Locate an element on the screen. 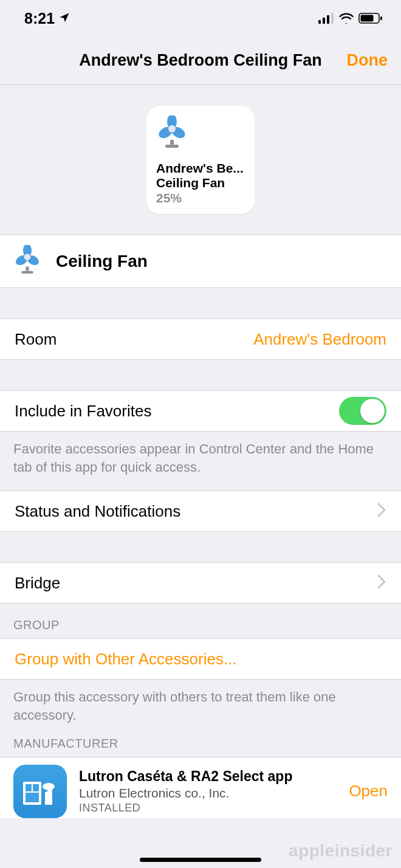 The height and width of the screenshot is (868, 401). status-bar: 8:21 is located at coordinates (200, 18).